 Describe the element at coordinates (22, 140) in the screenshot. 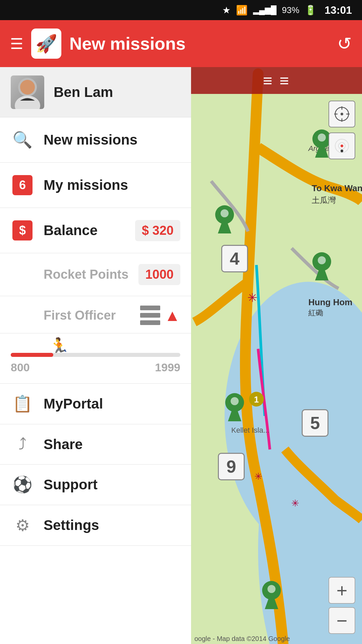

I see `search-icon-wrap: 🔍` at that location.